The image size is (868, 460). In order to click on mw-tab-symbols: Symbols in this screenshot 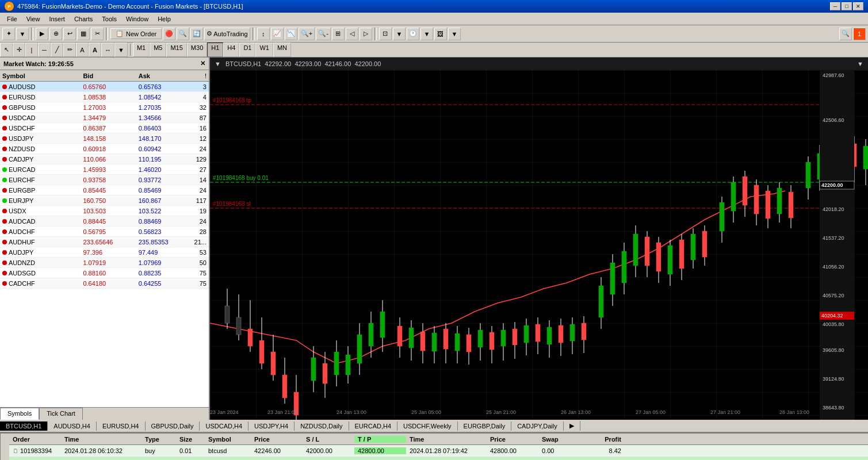, I will do `click(20, 414)`.